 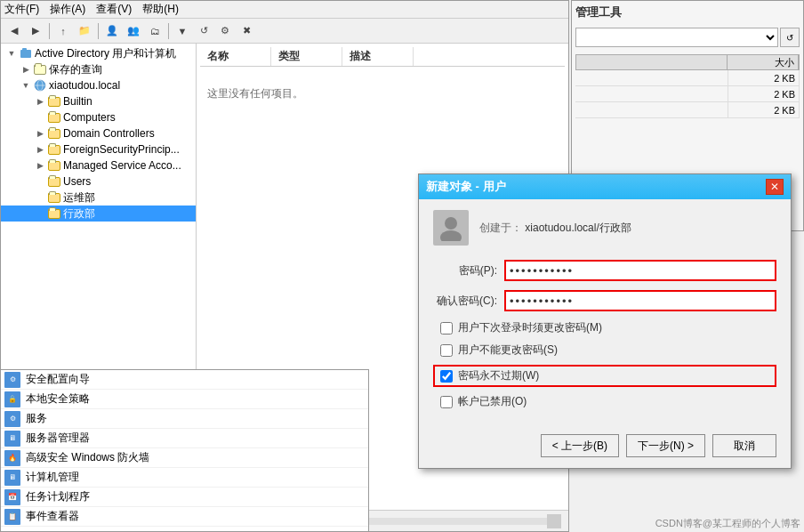 I want to click on checkbox-row-3: 密码永不过期(W), so click(x=605, y=375).